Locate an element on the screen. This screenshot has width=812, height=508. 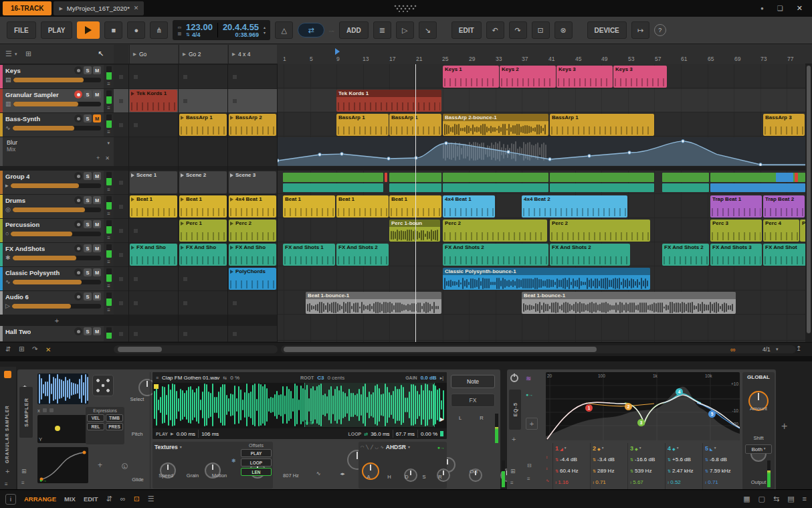
sampler-tab: SAMPLER is located at coordinates (26, 412).